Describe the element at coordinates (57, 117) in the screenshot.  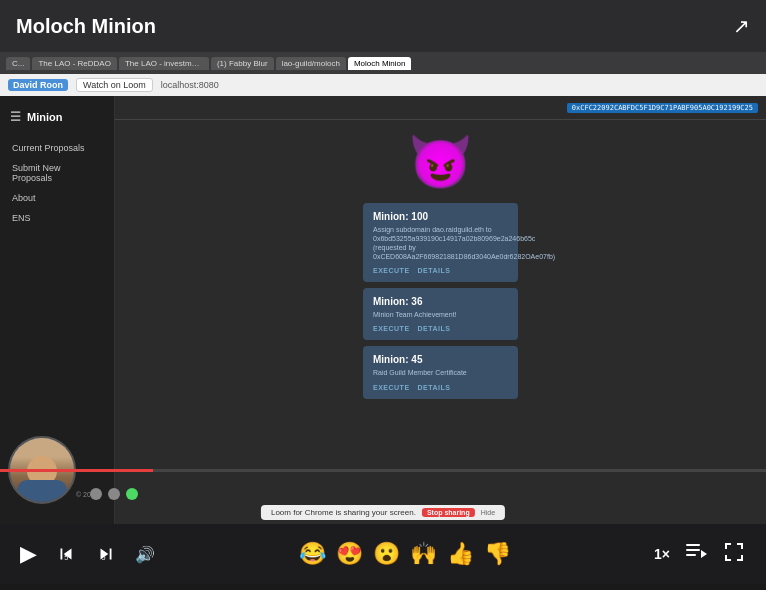
I see `sidebar-header: ☰ Minion` at that location.